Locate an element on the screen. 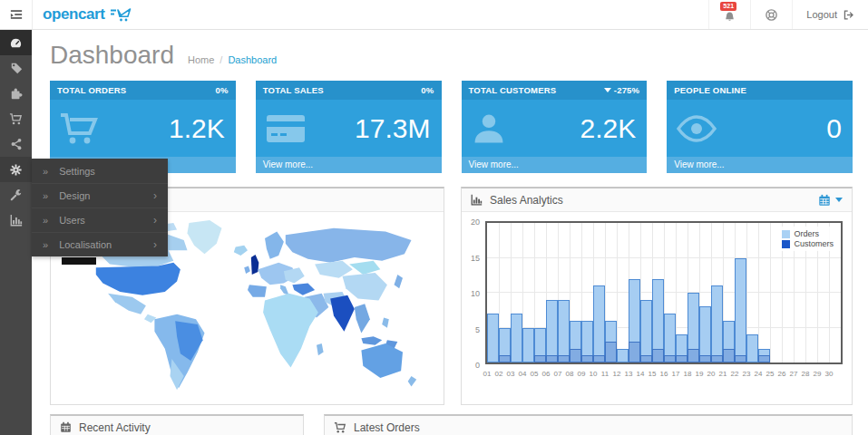  flyout-item-label: Design is located at coordinates (74, 196).